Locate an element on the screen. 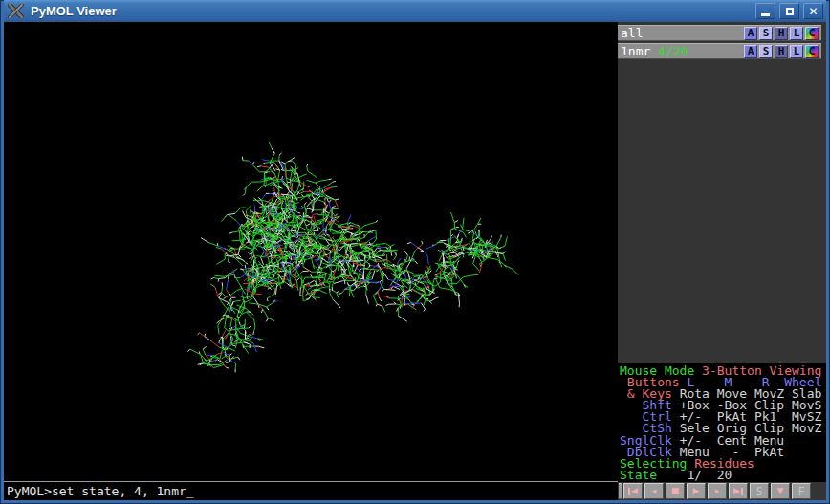 The width and height of the screenshot is (830, 504). vcr-step-back-button: ◂ is located at coordinates (654, 492).